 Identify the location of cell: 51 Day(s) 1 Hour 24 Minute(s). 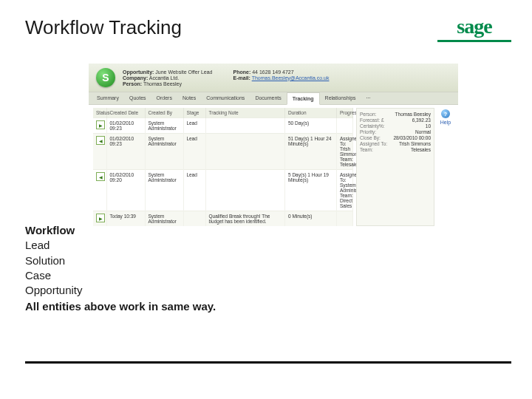
(311, 152).